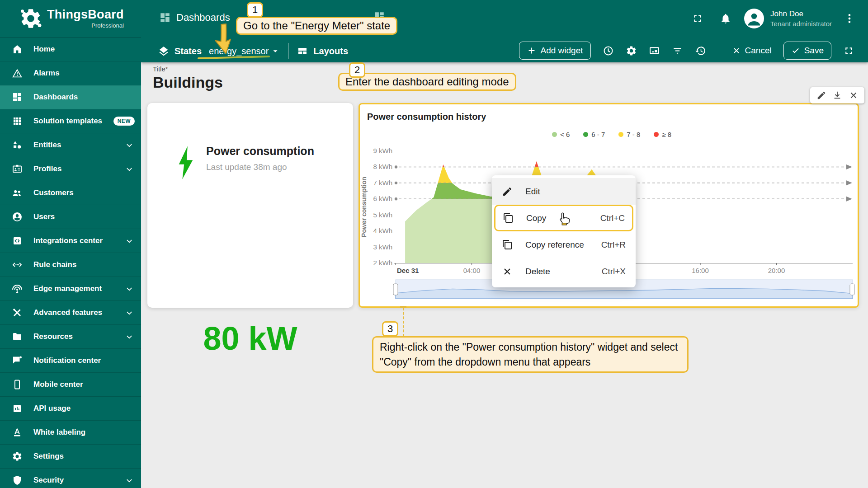 This screenshot has width=868, height=488. What do you see at coordinates (555, 245) in the screenshot?
I see `context-menu-label: Copy reference` at bounding box center [555, 245].